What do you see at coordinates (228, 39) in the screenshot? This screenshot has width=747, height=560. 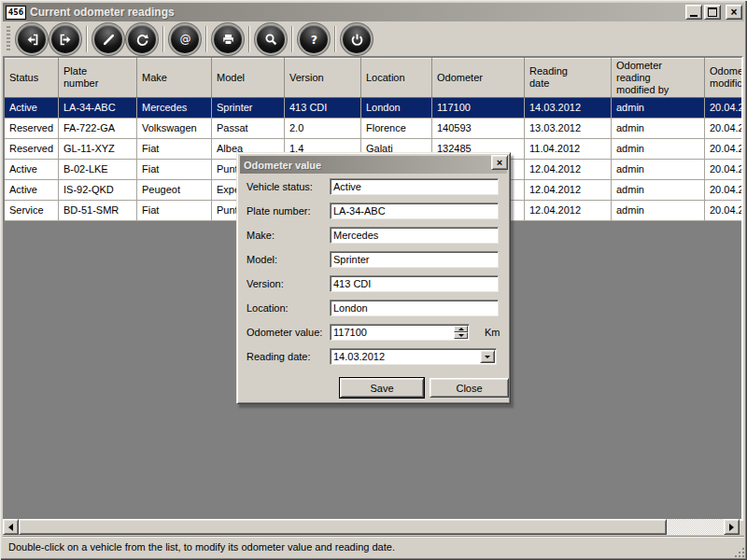 I see `toolbar-button-print` at bounding box center [228, 39].